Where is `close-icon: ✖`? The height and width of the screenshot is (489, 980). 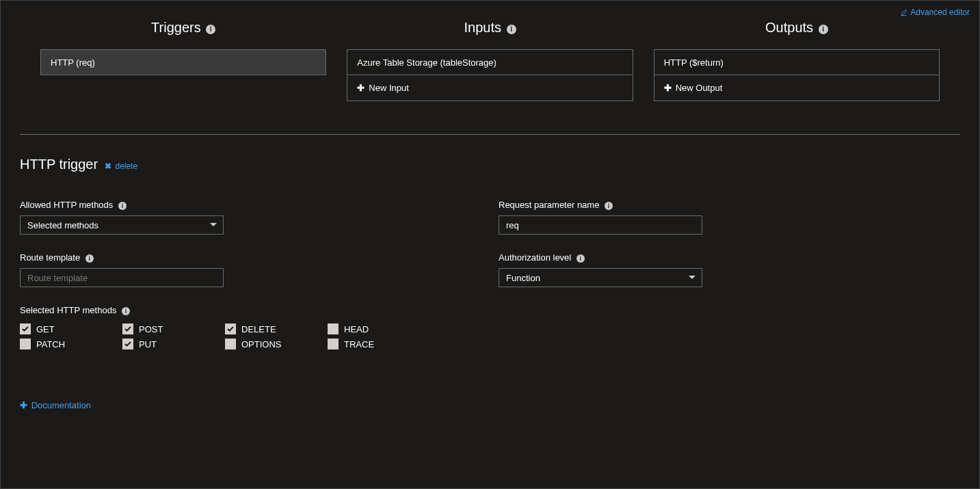
close-icon: ✖ is located at coordinates (108, 166).